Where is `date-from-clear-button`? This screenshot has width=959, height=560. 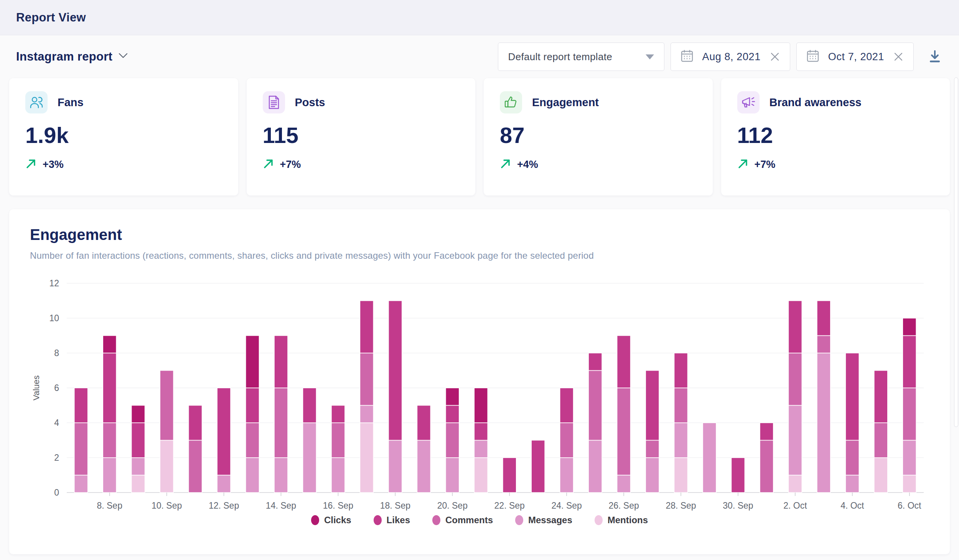 date-from-clear-button is located at coordinates (775, 57).